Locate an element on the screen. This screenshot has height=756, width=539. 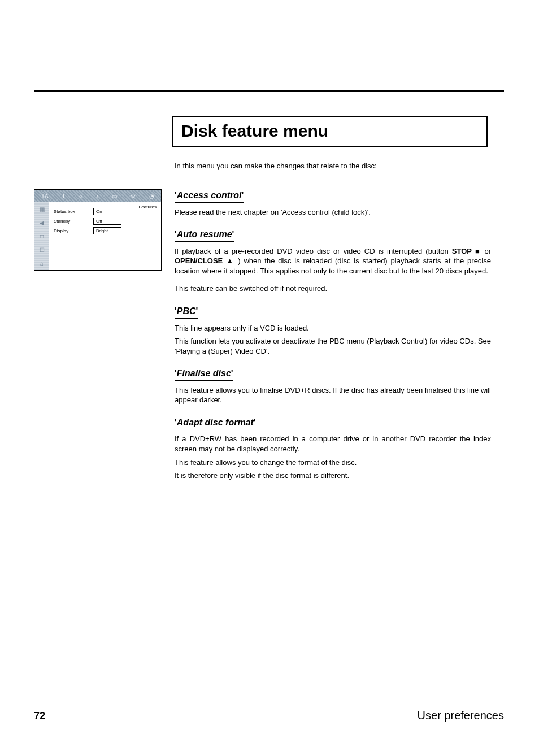
text: If playback of a pre-recorded DVD video … is located at coordinates (313, 251).